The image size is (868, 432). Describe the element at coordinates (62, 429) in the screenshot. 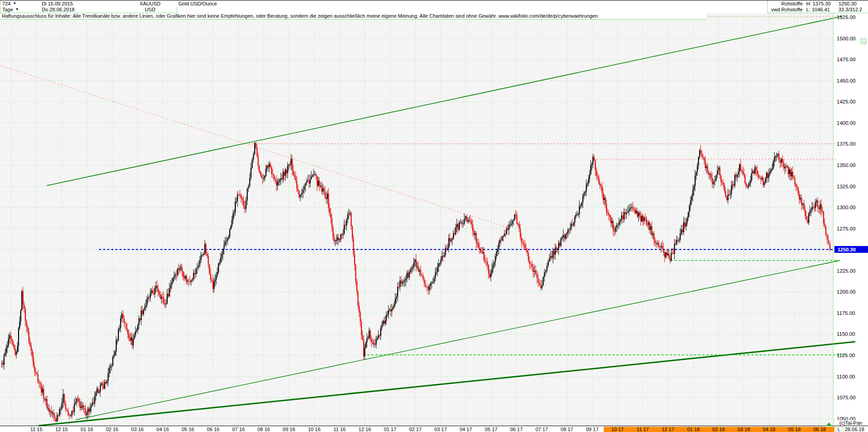

I see `x-axis-label: 12 15` at that location.